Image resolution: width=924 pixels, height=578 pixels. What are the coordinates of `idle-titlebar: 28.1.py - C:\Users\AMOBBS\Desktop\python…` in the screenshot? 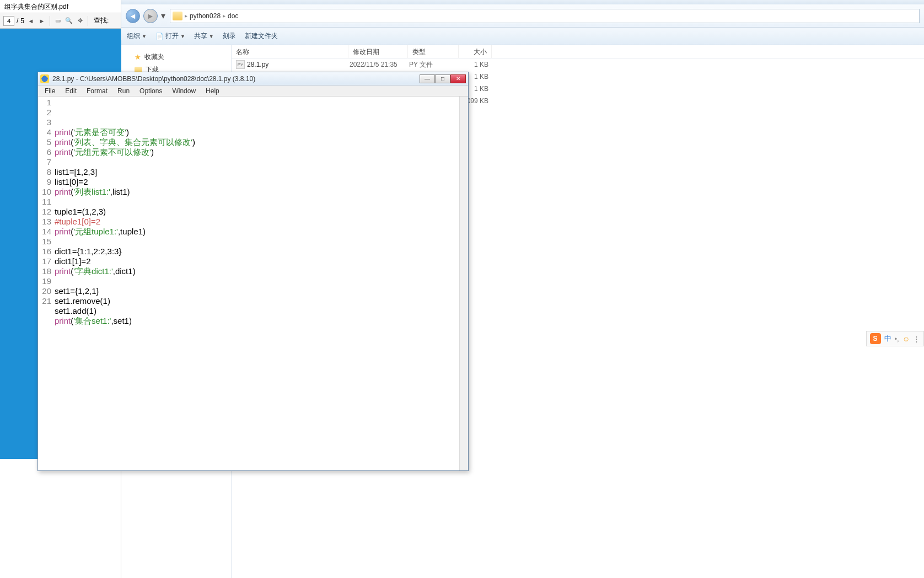 It's located at (253, 79).